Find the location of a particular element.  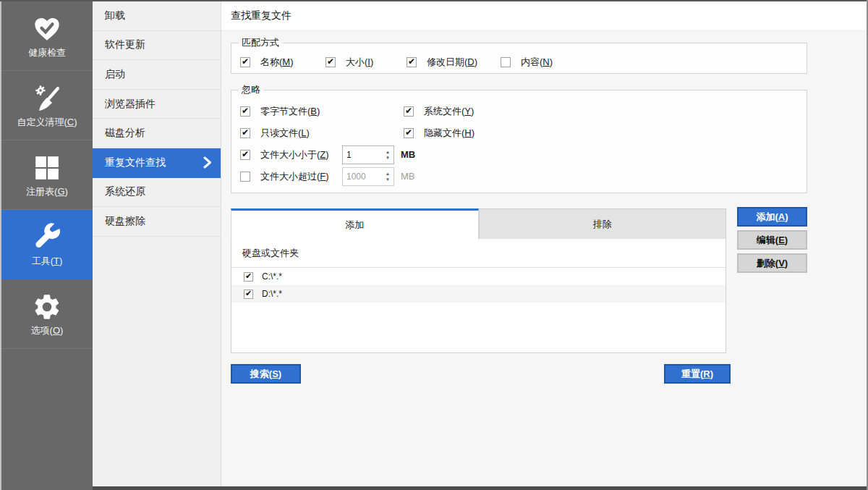

match-date-option: ✔ 修改日期(D) is located at coordinates (454, 62).